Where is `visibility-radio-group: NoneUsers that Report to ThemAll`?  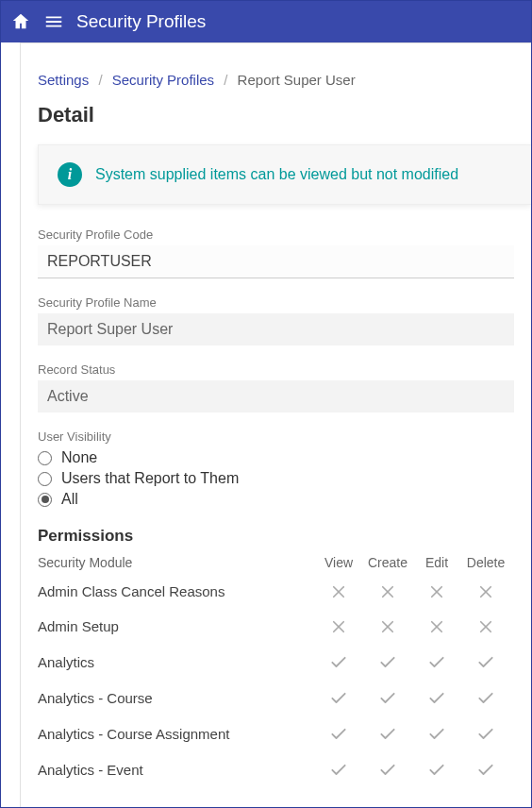
visibility-radio-group: NoneUsers that Report to ThemAll is located at coordinates (275, 479).